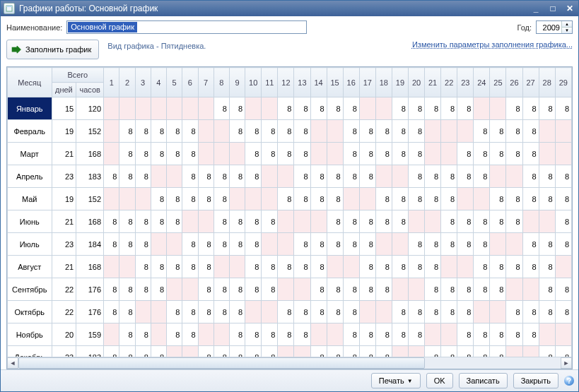 This screenshot has width=579, height=392. What do you see at coordinates (127, 83) in the screenshot?
I see `column-header: 2` at bounding box center [127, 83].